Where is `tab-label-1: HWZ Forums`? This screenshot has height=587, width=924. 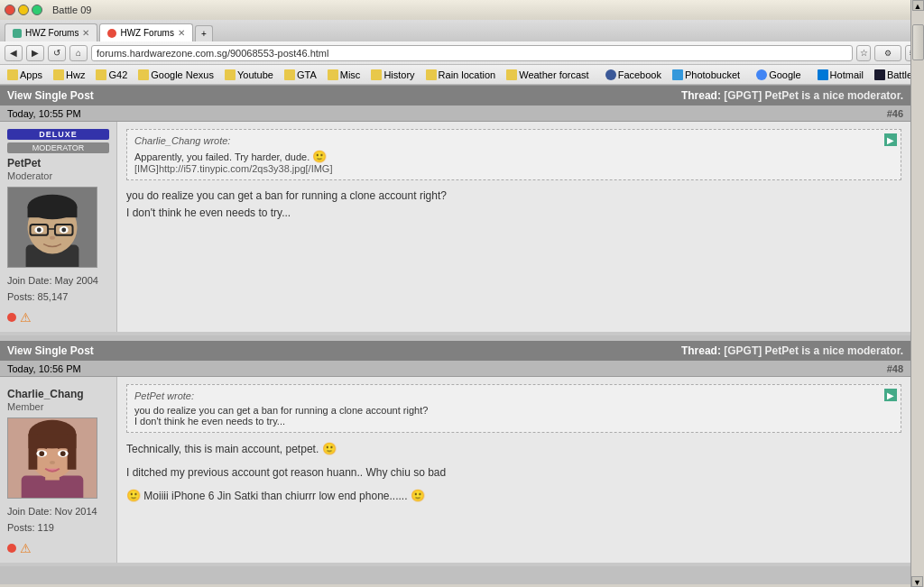
tab-label-1: HWZ Forums is located at coordinates (52, 32).